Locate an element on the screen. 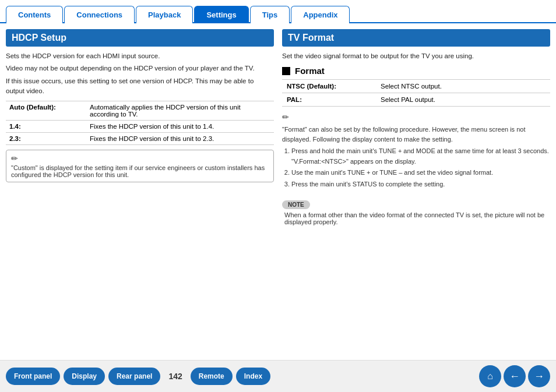  table-row: 1.4: Fixes the HDCP version of this unit… is located at coordinates (140, 127).